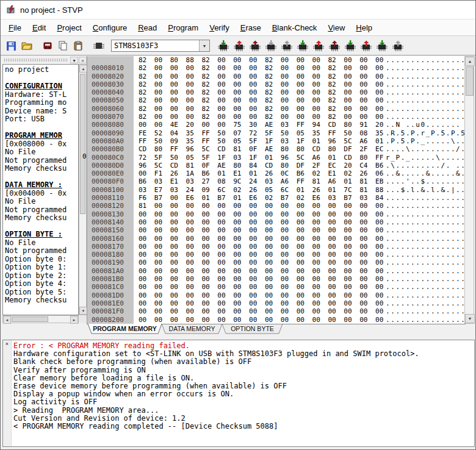 This screenshot has width=476, height=450. I want to click on tab-option-byte: OPTION BYTE, so click(253, 329).